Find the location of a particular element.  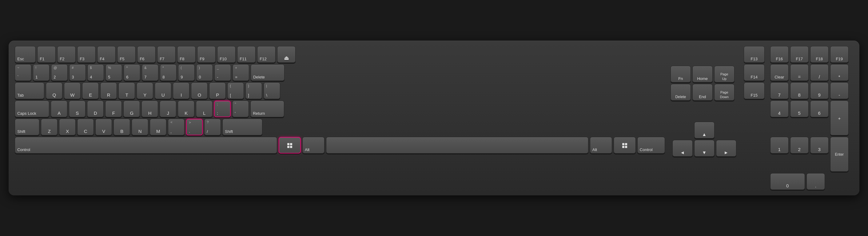

key-f15: F15 is located at coordinates (754, 91).